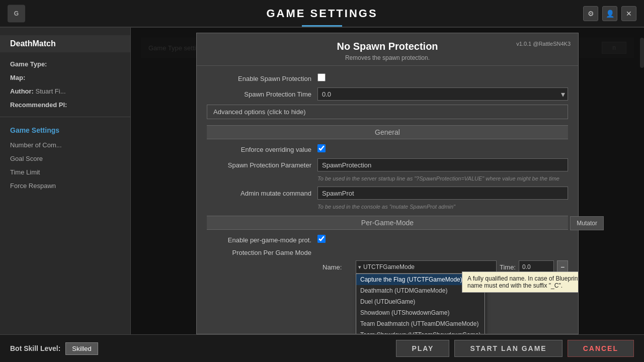 The image size is (644, 362). What do you see at coordinates (563, 95) in the screenshot?
I see `spawn-time-arrow: ▾` at bounding box center [563, 95].